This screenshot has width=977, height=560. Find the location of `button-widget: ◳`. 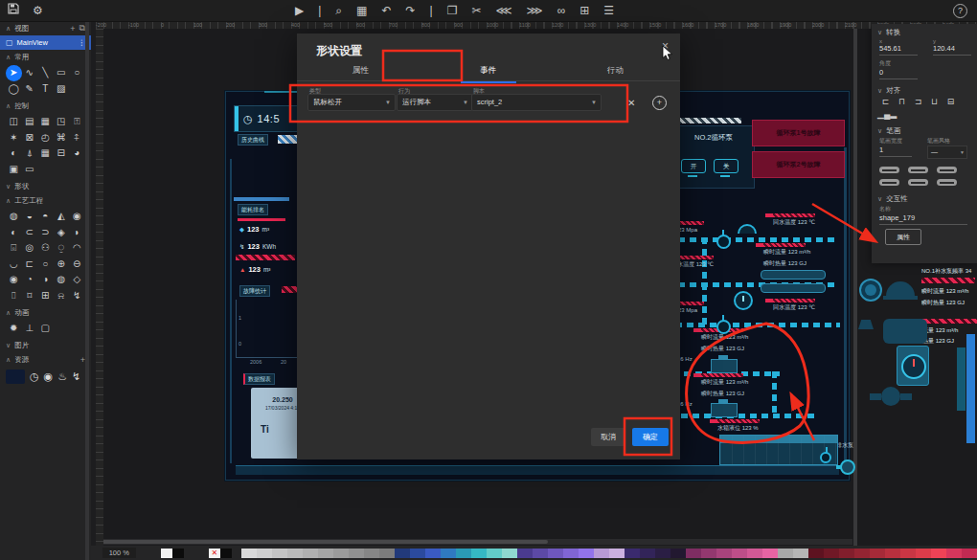

button-widget: ◳ is located at coordinates (61, 123).